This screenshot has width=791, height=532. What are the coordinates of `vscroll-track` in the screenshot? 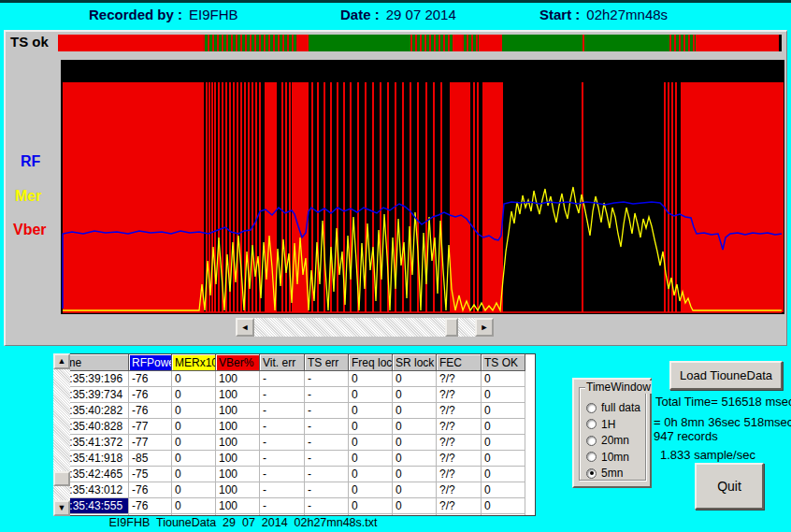 It's located at (62, 435).